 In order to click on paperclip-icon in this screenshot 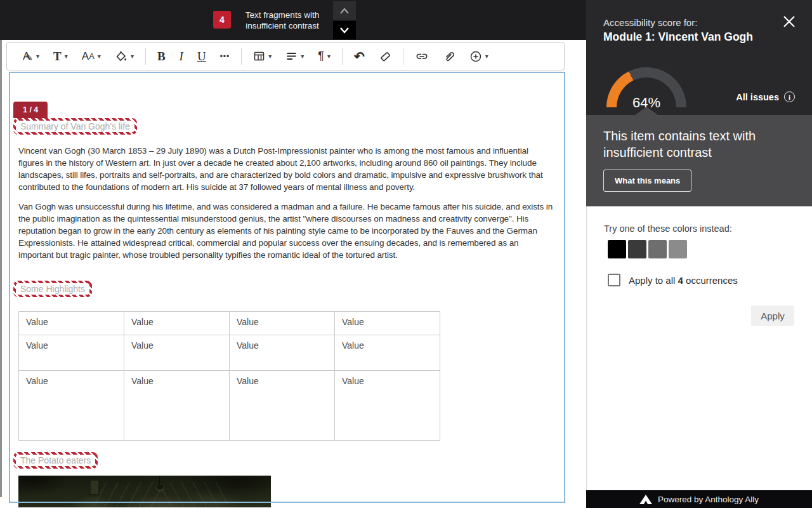, I will do `click(449, 57)`.